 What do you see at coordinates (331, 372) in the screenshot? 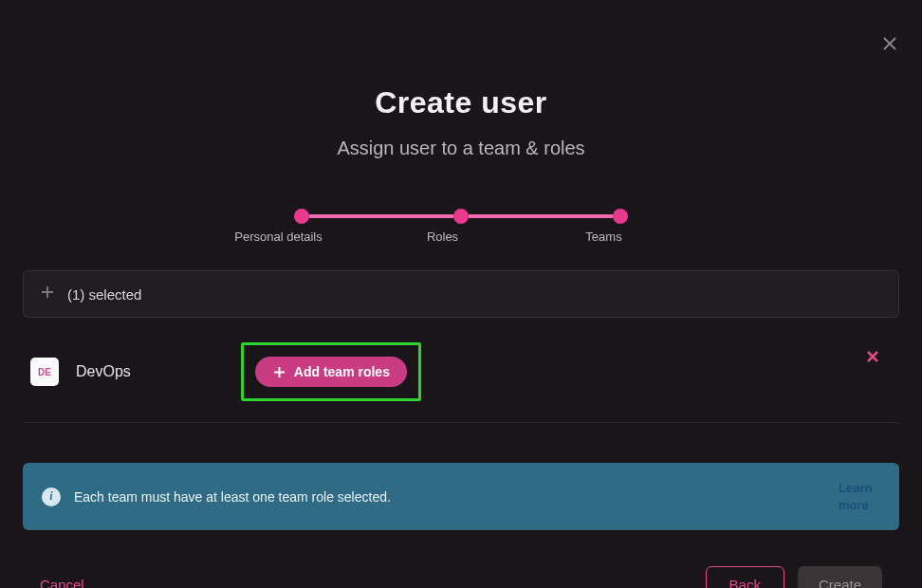
I see `add-team-roles-button: Add team roles` at bounding box center [331, 372].